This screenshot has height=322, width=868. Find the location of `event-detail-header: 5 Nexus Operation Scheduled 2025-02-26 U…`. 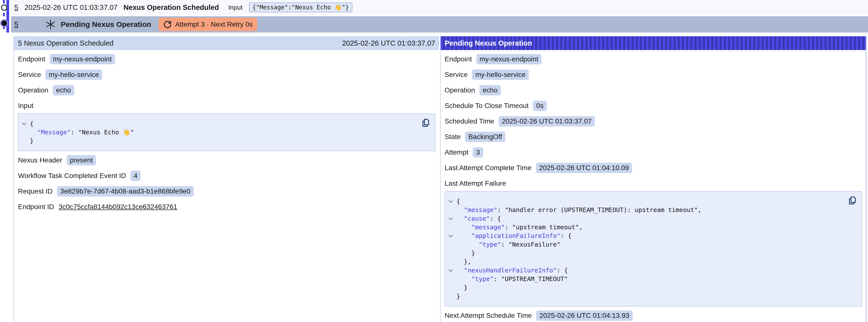

event-detail-header: 5 Nexus Operation Scheduled 2025-02-26 U… is located at coordinates (226, 43).